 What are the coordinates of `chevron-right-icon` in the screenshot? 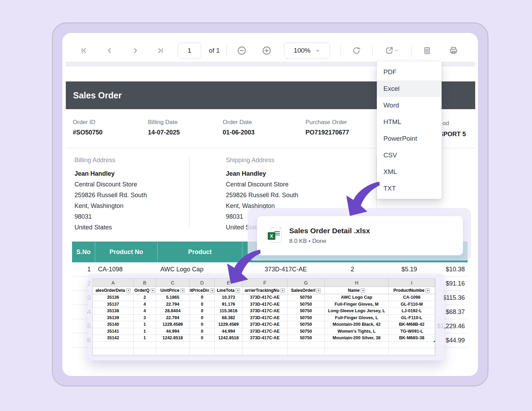 It's located at (135, 51).